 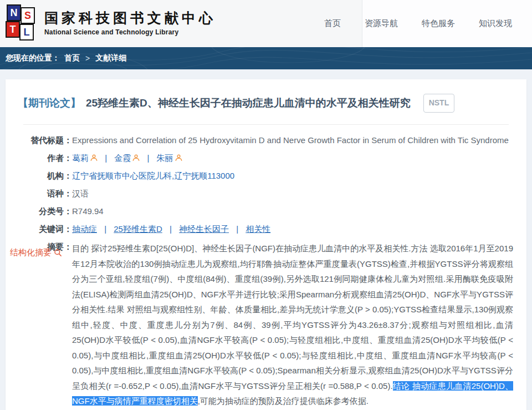 What do you see at coordinates (28, 16) in the screenshot?
I see `logo-letter-s: S` at bounding box center [28, 16].